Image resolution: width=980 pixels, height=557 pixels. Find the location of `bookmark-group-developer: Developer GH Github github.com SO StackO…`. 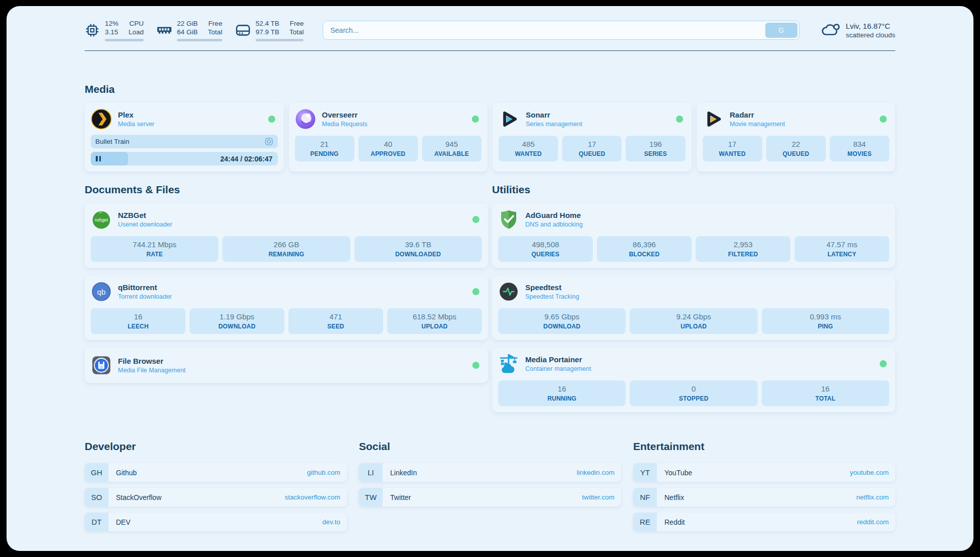

bookmark-group-developer: Developer GH Github github.com SO StackO… is located at coordinates (216, 489).